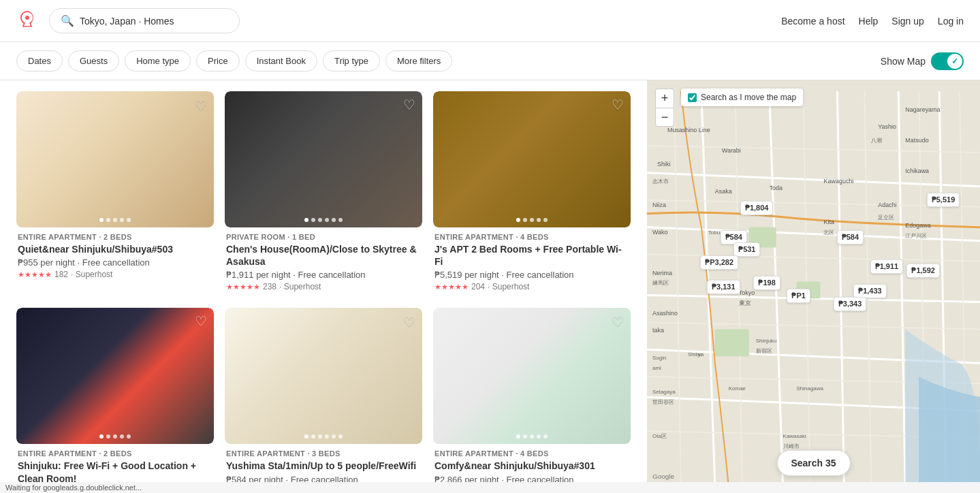 This screenshot has width=980, height=493. I want to click on price-marker: ₱1,592, so click(923, 271).